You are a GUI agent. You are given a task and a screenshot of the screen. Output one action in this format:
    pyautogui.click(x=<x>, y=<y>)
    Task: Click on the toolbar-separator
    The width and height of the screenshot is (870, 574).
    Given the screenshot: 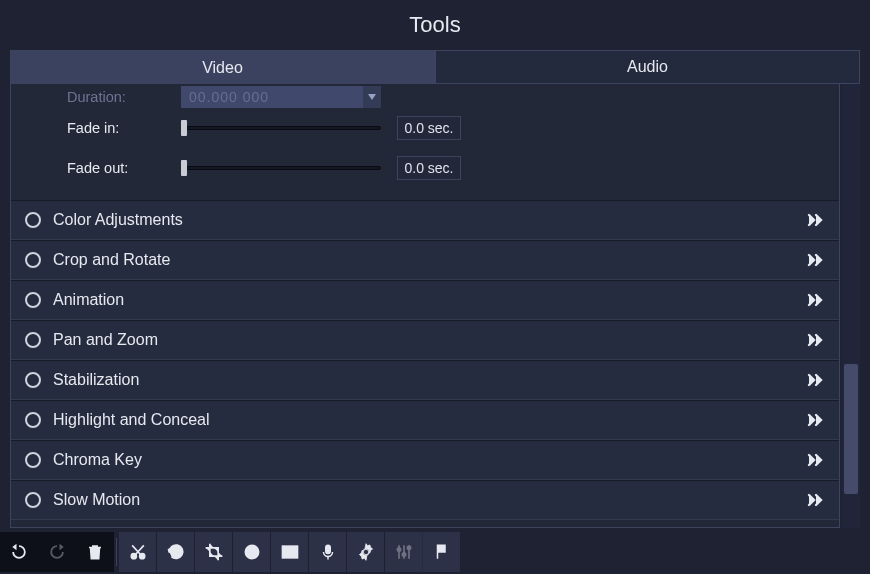 What is the action you would take?
    pyautogui.click(x=116, y=552)
    